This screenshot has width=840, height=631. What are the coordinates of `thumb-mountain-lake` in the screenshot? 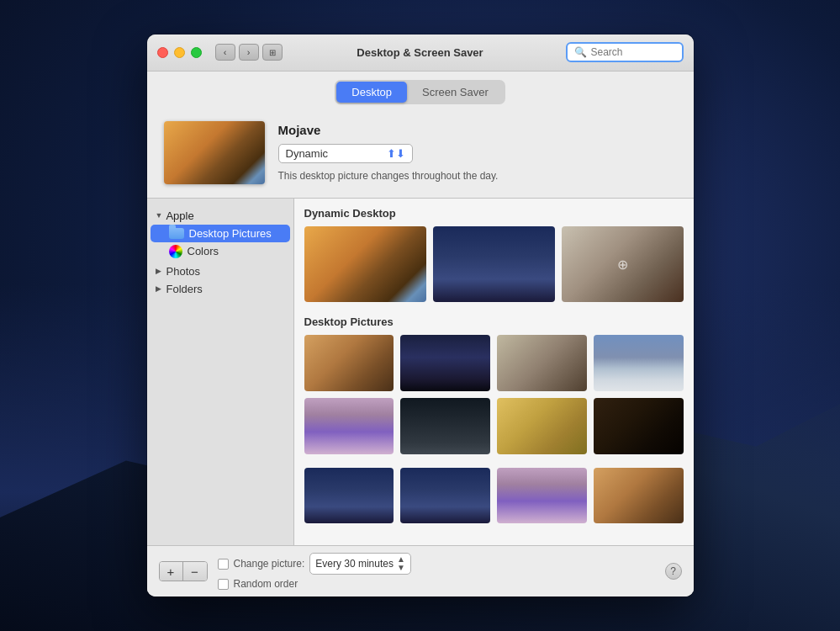 It's located at (639, 363).